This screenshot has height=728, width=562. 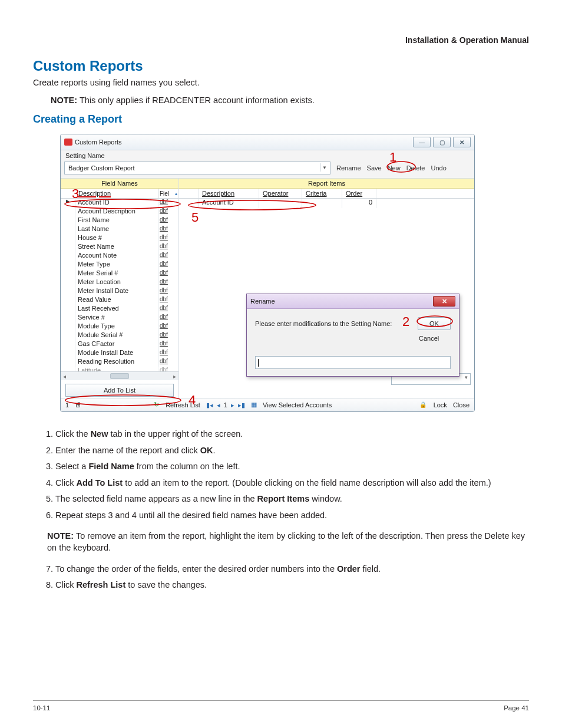 What do you see at coordinates (120, 369) in the screenshot?
I see `field-name-row: Latitudedbf` at bounding box center [120, 369].